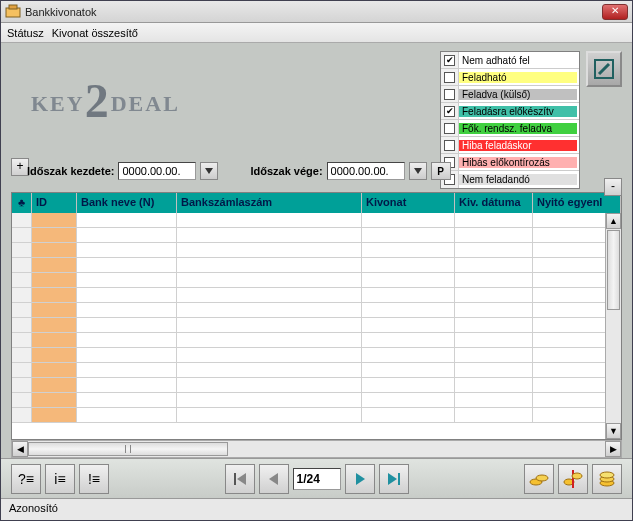  I want to click on next-page-button, so click(360, 479).